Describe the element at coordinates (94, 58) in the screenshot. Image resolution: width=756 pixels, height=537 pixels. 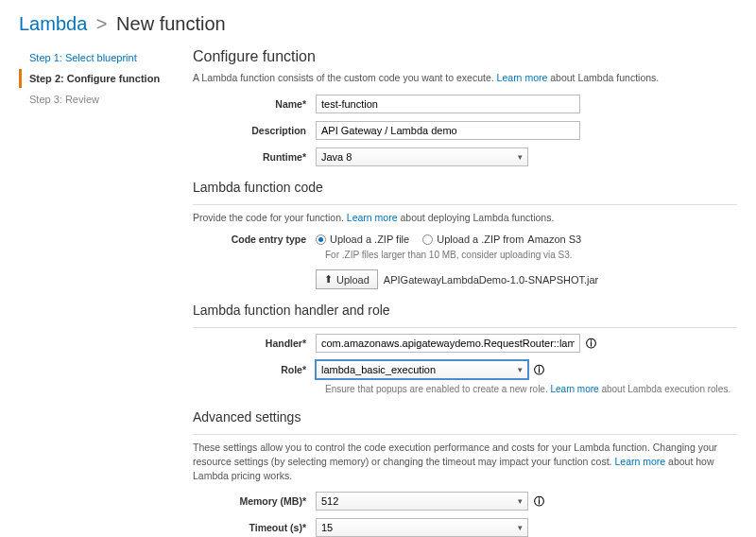
I see `sidebar-step-1: Step 1: Select blueprint` at that location.